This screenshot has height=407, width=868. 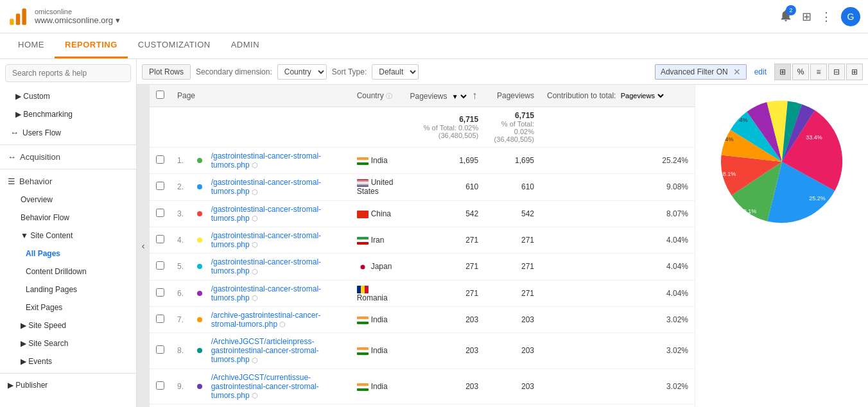 What do you see at coordinates (68, 343) in the screenshot?
I see `sidebar-item-site-search: ▶ Site Search` at bounding box center [68, 343].